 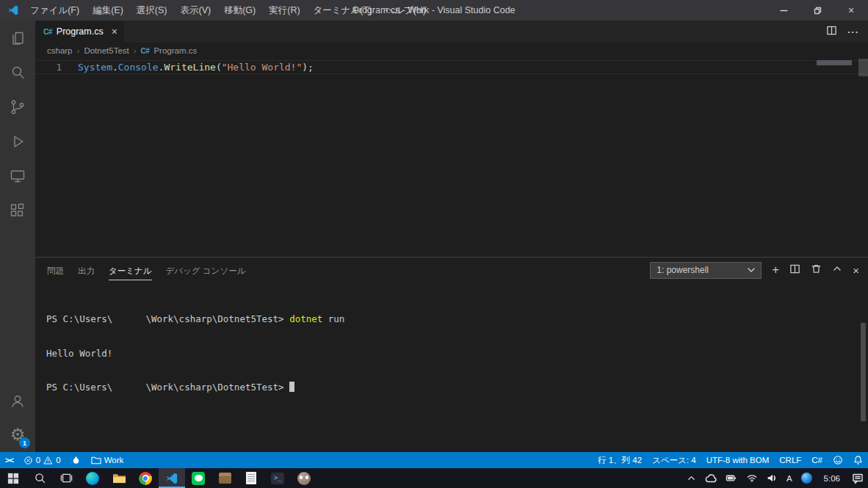 What do you see at coordinates (864, 68) in the screenshot?
I see `editor-scrollbar` at bounding box center [864, 68].